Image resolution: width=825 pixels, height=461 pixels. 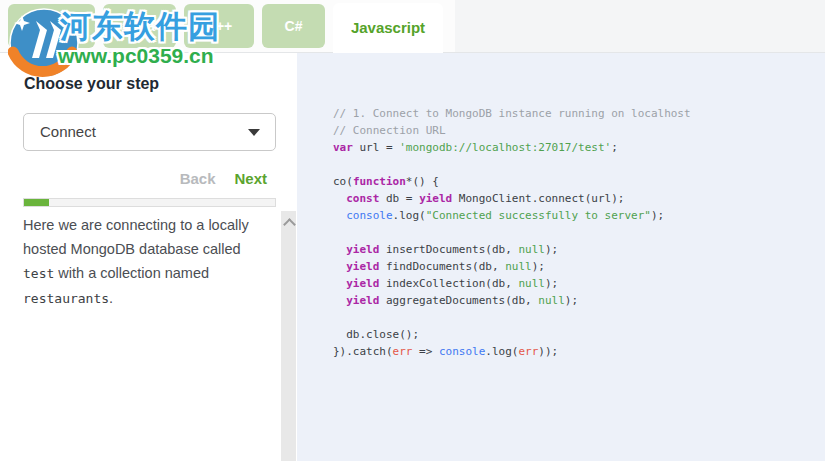 I want to click on inline-code: test, so click(x=38, y=274).